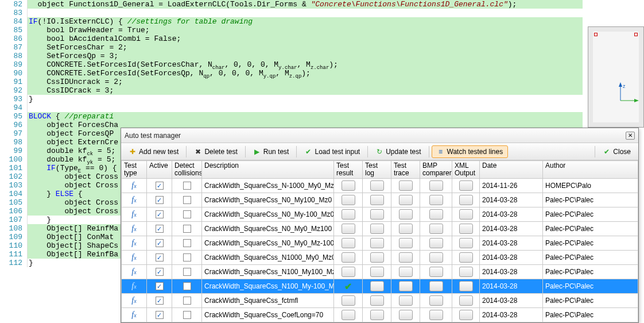 The image size is (644, 323). I want to click on code-line: object Functions1D_General = LoadExternC…, so click(305, 5).